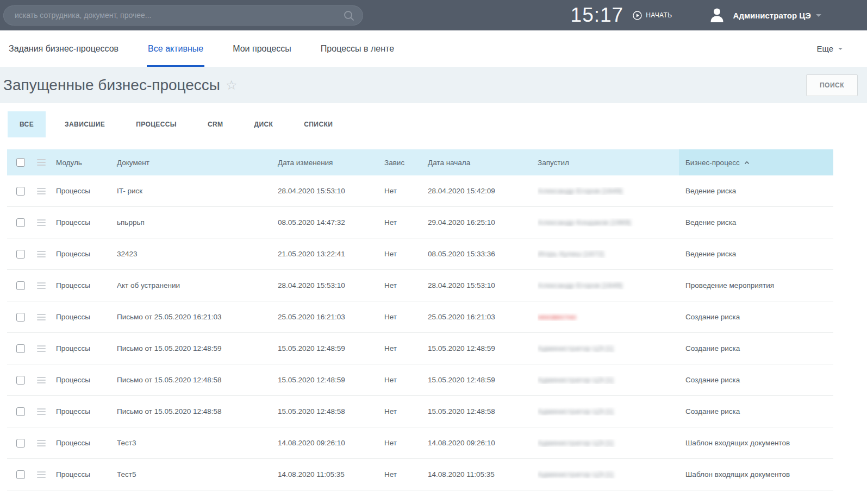 This screenshot has height=504, width=867. Describe the element at coordinates (21, 162) in the screenshot. I see `select-all-checkbox` at that location.